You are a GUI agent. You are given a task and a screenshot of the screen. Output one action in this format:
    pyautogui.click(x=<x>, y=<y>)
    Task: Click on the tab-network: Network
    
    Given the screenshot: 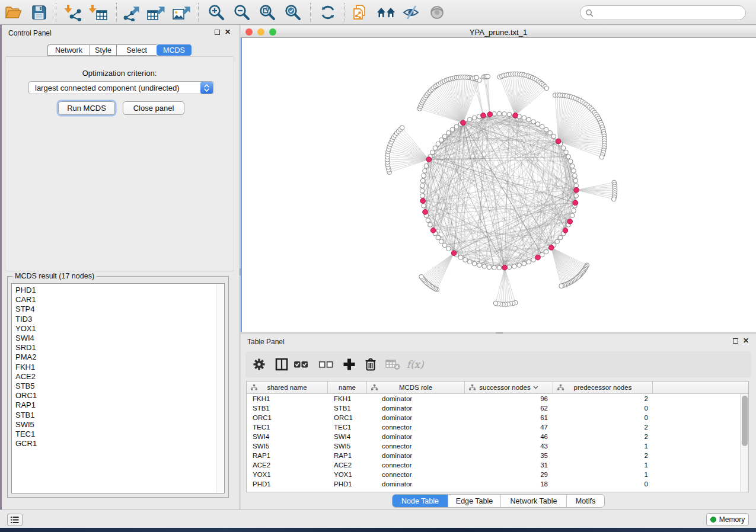 What is the action you would take?
    pyautogui.click(x=69, y=50)
    